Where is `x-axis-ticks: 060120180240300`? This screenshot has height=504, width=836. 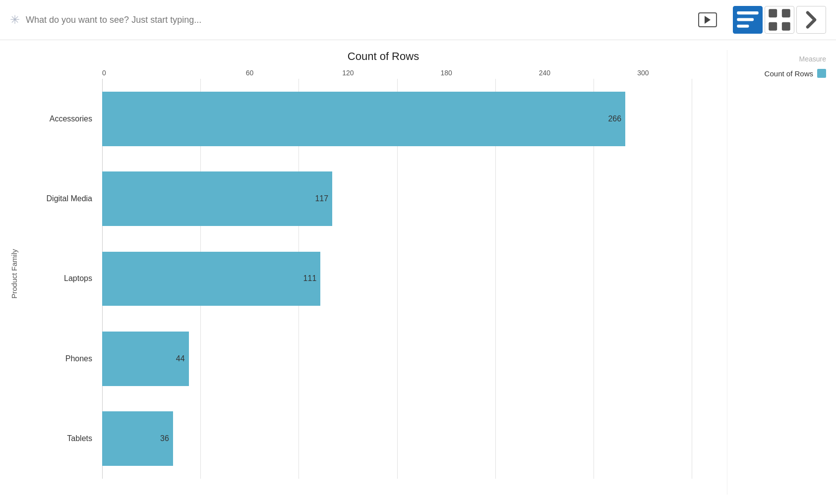
x-axis-ticks: 060120180240300 is located at coordinates (372, 73).